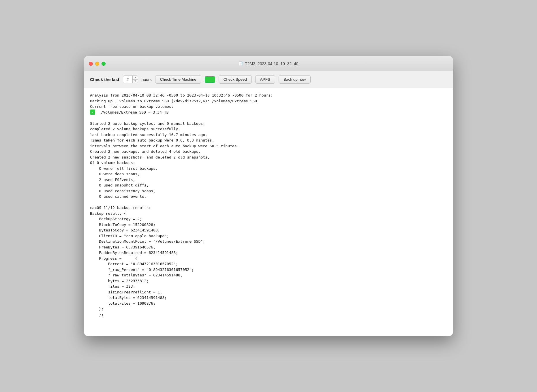 The image size is (537, 392). What do you see at coordinates (135, 81) in the screenshot?
I see `stepper-down: ▼` at bounding box center [135, 81].